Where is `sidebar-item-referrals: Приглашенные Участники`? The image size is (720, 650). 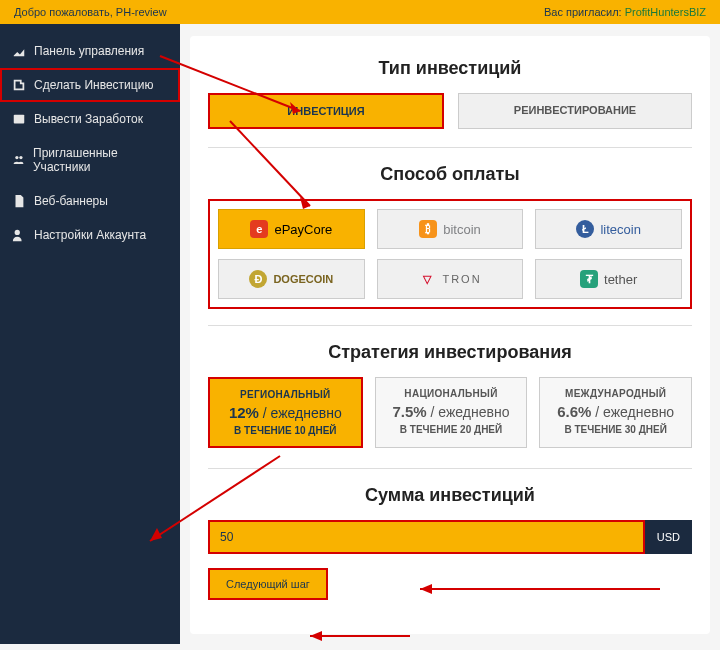 sidebar-item-referrals: Приглашенные Участники is located at coordinates (90, 160).